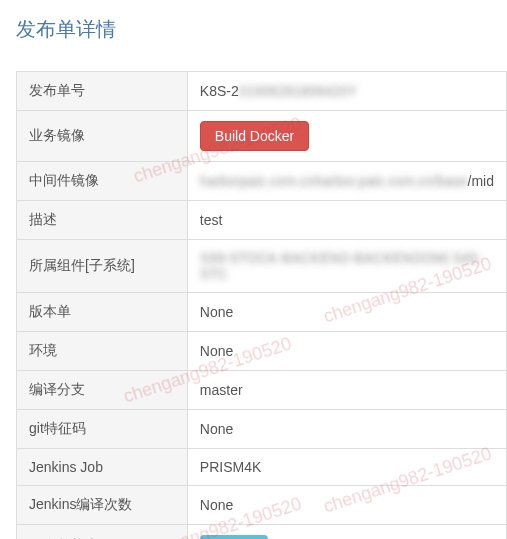 The height and width of the screenshot is (539, 507). I want to click on row-branch: 编译分支 master, so click(262, 390).